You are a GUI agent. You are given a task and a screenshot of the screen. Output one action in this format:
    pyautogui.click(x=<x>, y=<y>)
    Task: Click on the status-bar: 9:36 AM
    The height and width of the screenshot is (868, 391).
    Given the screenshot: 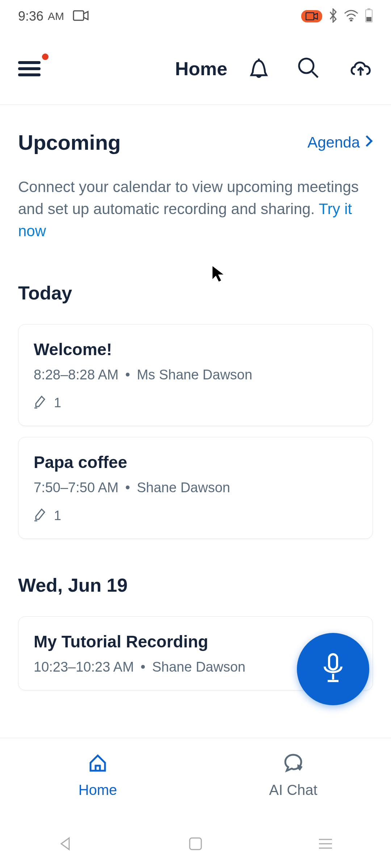 What is the action you would take?
    pyautogui.click(x=196, y=16)
    